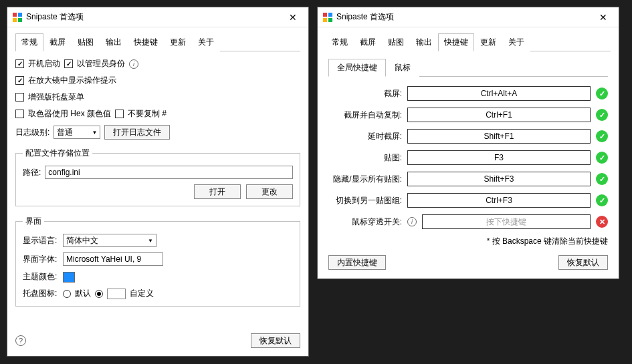 This screenshot has height=364, width=632. Describe the element at coordinates (20, 64) in the screenshot. I see `startup-checkbox` at that location.